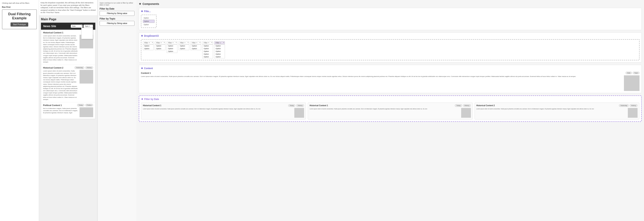 The width and height of the screenshot is (644, 221). Describe the element at coordinates (224, 106) in the screenshot. I see `filter-date-card-1-header: Historical Content 1 Today History` at that location.